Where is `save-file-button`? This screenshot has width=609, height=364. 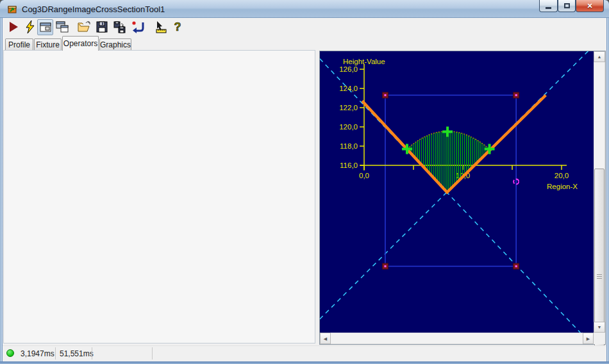
save-file-button is located at coordinates (102, 27).